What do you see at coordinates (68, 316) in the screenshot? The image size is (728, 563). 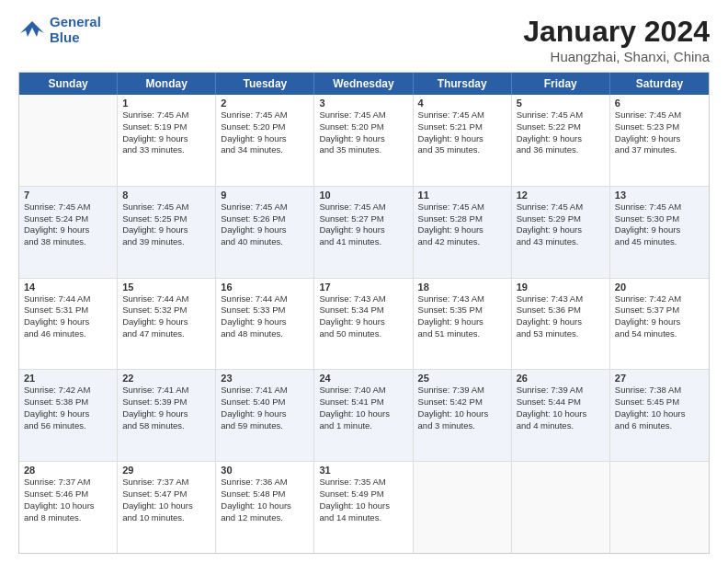 I see `day-info: Sunrise: 7:44 AM Sunset: 5:31 PM Dayligh…` at bounding box center [68, 316].